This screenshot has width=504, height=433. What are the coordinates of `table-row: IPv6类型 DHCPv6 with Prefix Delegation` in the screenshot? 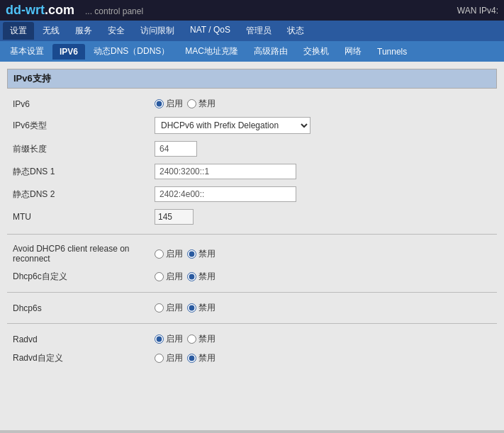 It's located at (252, 125).